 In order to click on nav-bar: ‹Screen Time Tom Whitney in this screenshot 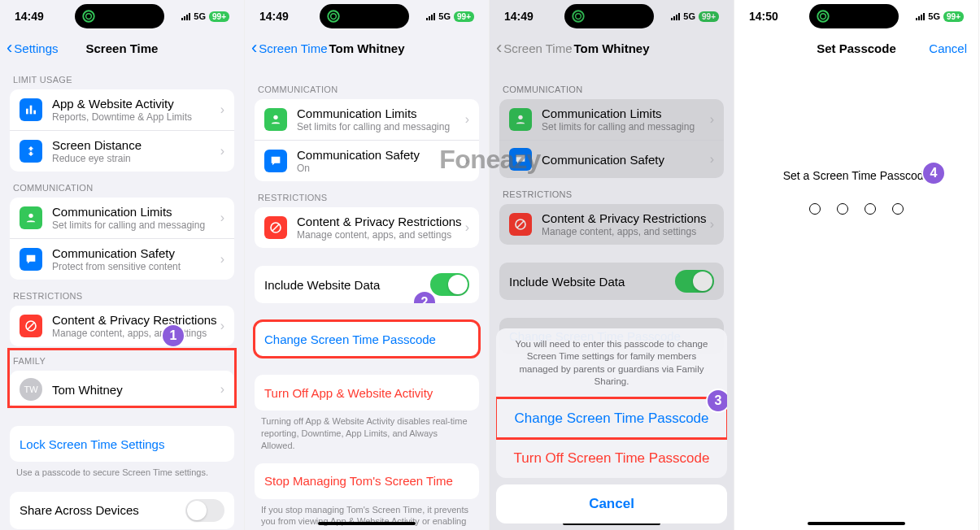, I will do `click(367, 48)`.